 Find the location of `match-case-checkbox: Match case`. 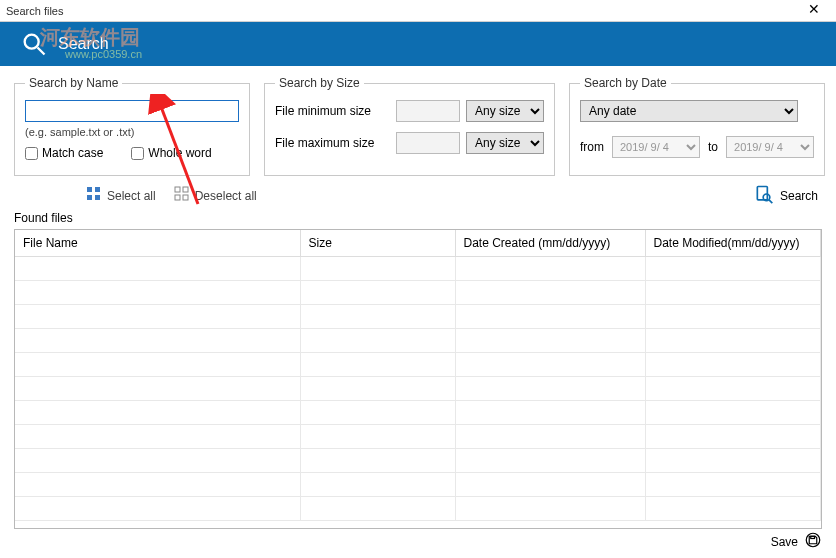

match-case-checkbox: Match case is located at coordinates (64, 153).